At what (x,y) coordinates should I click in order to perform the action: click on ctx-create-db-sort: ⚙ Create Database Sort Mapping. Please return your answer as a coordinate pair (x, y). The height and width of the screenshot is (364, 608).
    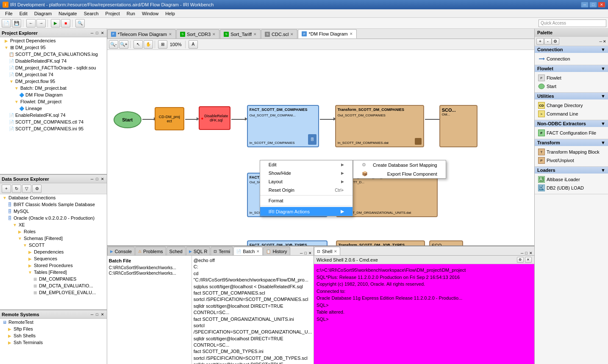
    Looking at the image, I should click on (400, 165).